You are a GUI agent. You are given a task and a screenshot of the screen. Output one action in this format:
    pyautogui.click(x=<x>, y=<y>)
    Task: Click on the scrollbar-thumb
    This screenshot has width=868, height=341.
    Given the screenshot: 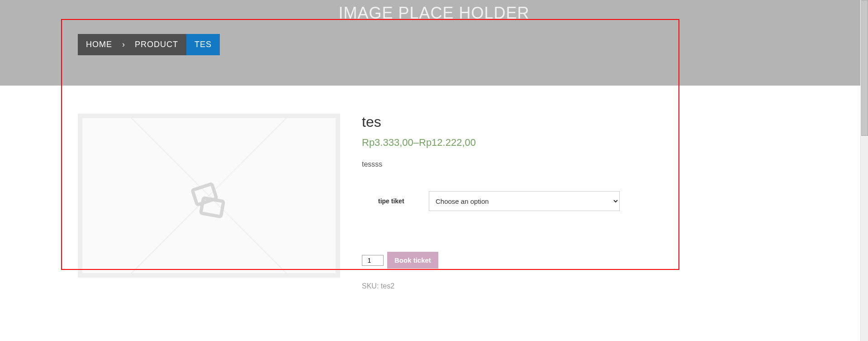 What is the action you would take?
    pyautogui.click(x=865, y=68)
    